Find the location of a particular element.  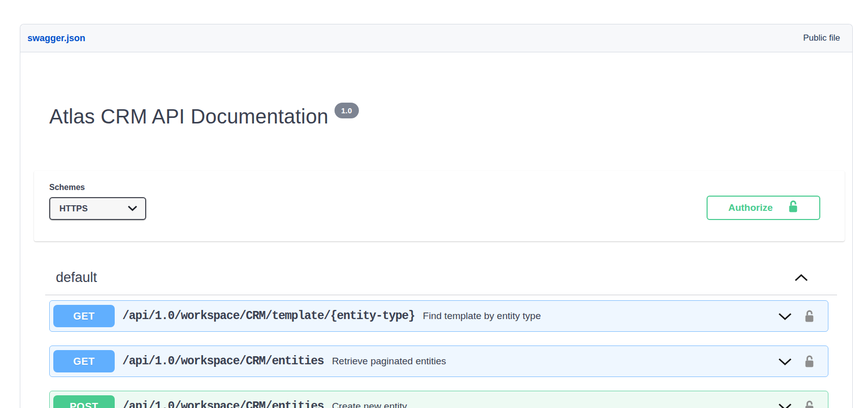

schemes-group: Schemes HTTPS is located at coordinates (97, 201).